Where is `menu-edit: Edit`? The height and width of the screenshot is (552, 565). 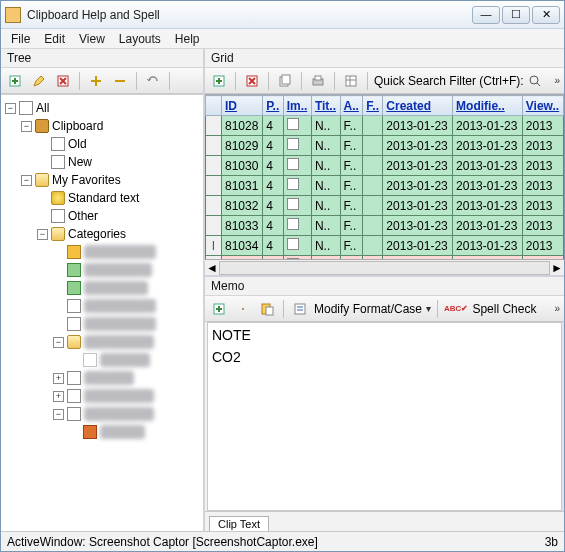 menu-edit: Edit is located at coordinates (54, 39).